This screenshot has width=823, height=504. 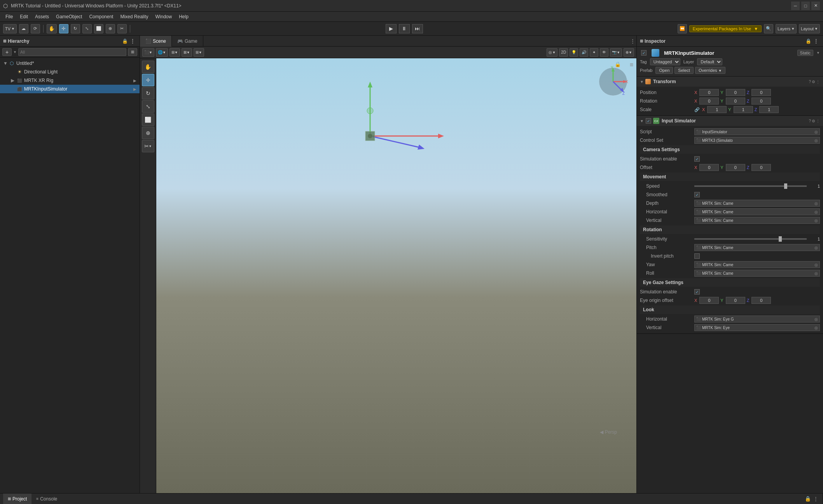 I want to click on menu-component: Component, so click(x=101, y=17).